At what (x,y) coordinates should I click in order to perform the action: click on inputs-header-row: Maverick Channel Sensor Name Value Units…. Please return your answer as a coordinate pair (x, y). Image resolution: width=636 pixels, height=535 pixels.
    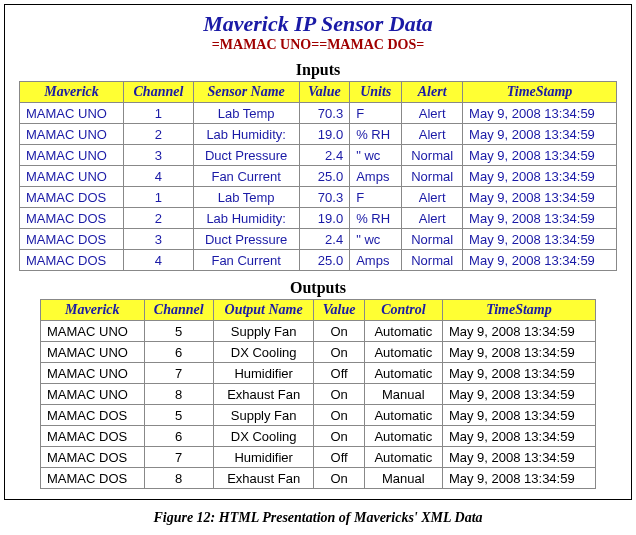
    Looking at the image, I should click on (318, 92).